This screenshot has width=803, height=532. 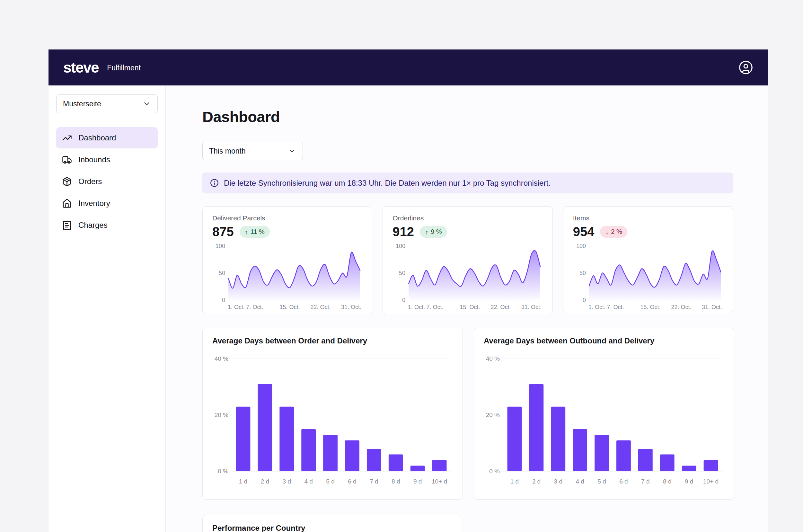 I want to click on sparkline-chart-items: 0501001. Oct.7. Oct.15. Oct.22. Oct.31. …, so click(x=648, y=277).